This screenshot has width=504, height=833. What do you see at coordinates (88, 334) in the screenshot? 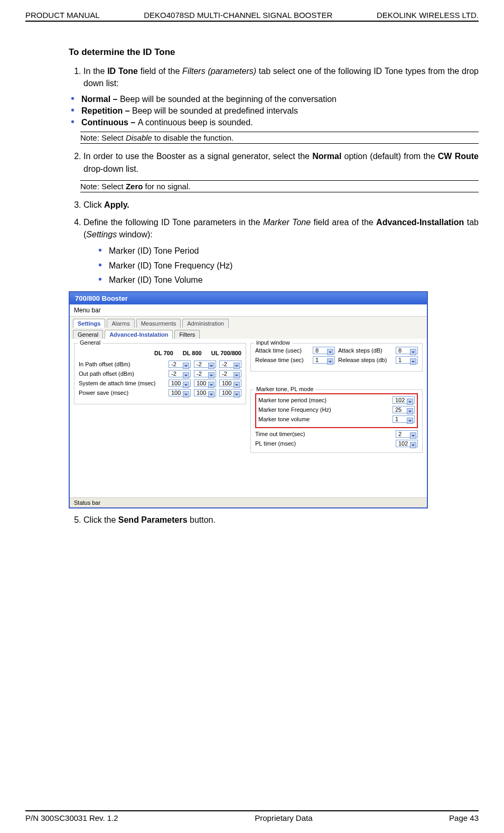
I see `subtab-general: General` at bounding box center [88, 334].